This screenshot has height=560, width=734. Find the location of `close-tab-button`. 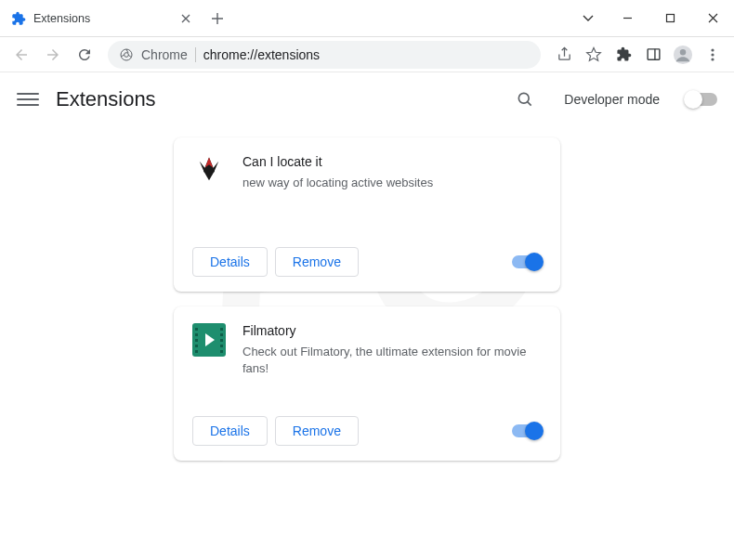

close-tab-button is located at coordinates (186, 19).